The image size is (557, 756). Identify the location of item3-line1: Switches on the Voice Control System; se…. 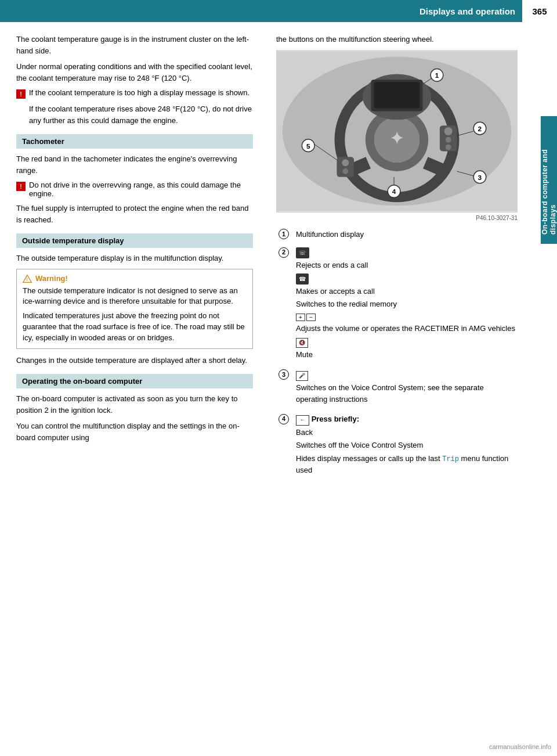
(406, 394).